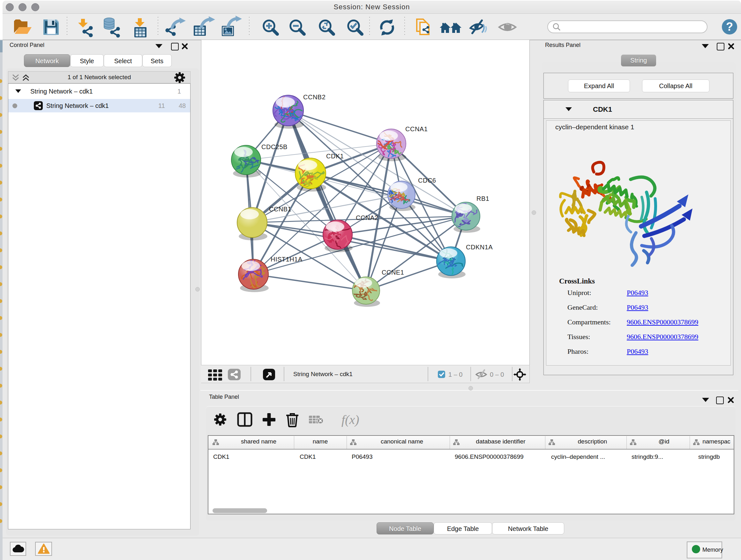 The height and width of the screenshot is (560, 741). I want to click on svg-text: CCNB2, so click(314, 97).